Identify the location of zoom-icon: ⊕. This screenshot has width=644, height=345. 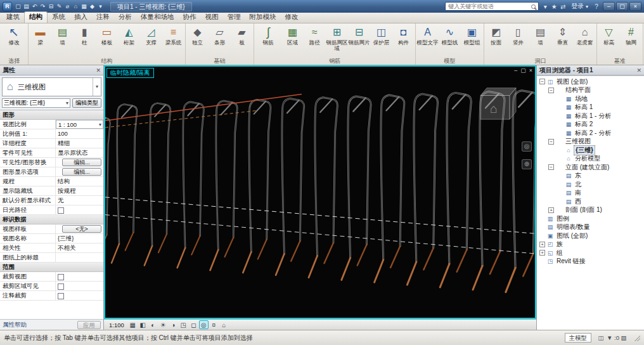
(527, 164).